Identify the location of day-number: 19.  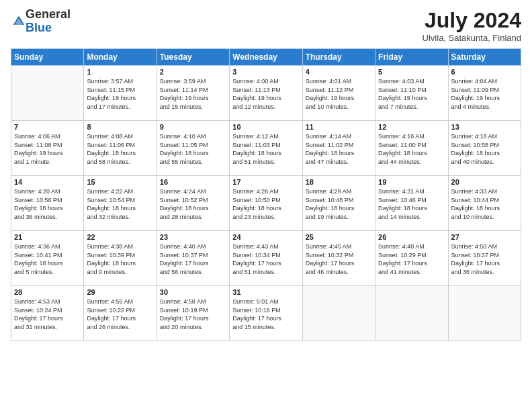
(411, 182).